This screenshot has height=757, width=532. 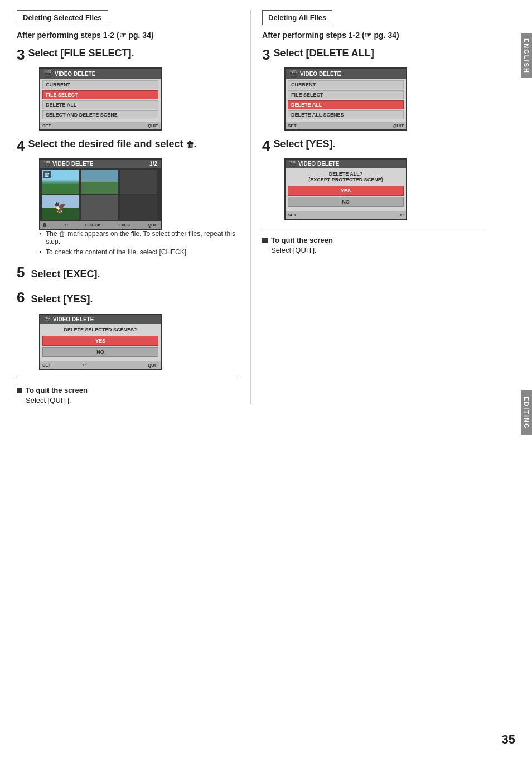 What do you see at coordinates (128, 378) in the screenshot?
I see `left-divider` at bounding box center [128, 378].